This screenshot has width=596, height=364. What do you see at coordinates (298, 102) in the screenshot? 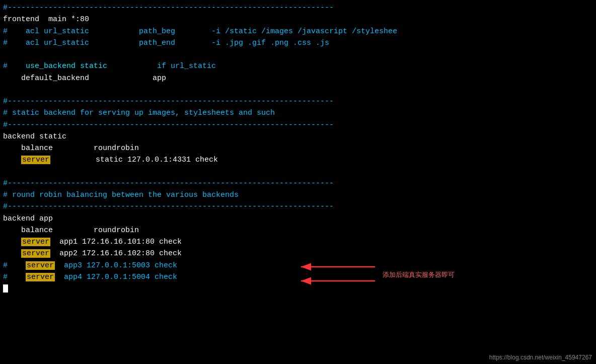
I see `line-9: #---------------------------------------…` at bounding box center [298, 102].